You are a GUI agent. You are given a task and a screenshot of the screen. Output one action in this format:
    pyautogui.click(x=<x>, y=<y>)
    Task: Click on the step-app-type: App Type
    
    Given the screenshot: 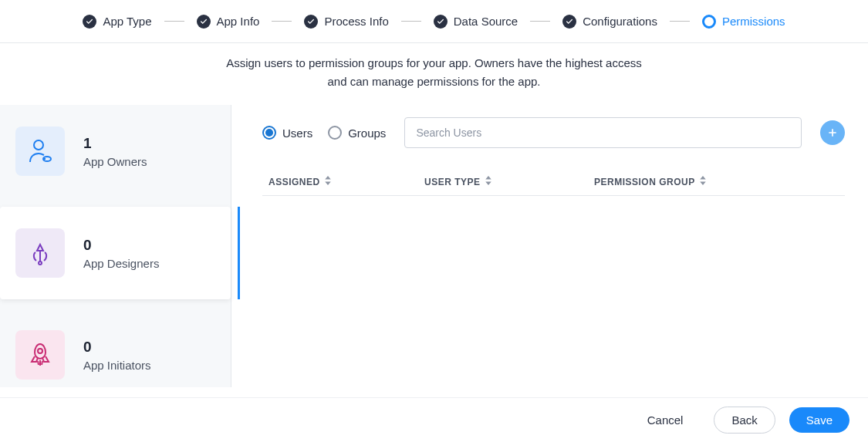 What is the action you would take?
    pyautogui.click(x=117, y=22)
    